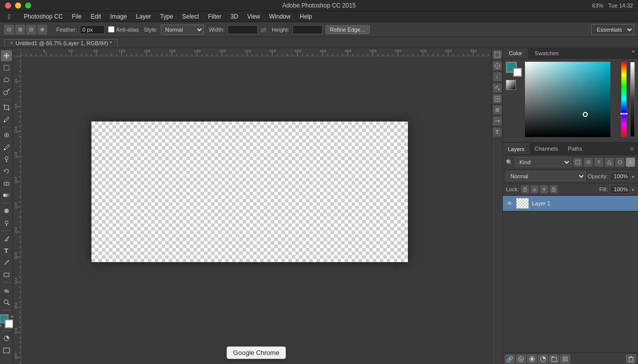 Image resolution: width=638 pixels, height=364 pixels. I want to click on tool-icon-1: ⊡, so click(9, 30).